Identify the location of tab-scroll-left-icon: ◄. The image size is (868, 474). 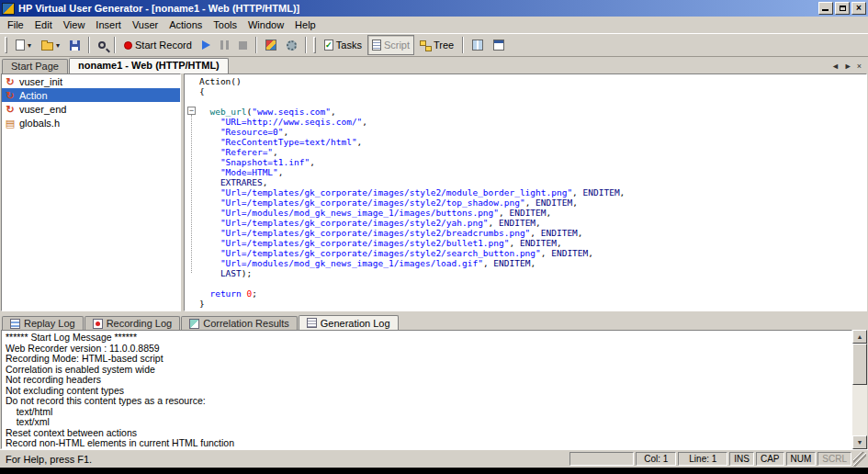
(836, 66).